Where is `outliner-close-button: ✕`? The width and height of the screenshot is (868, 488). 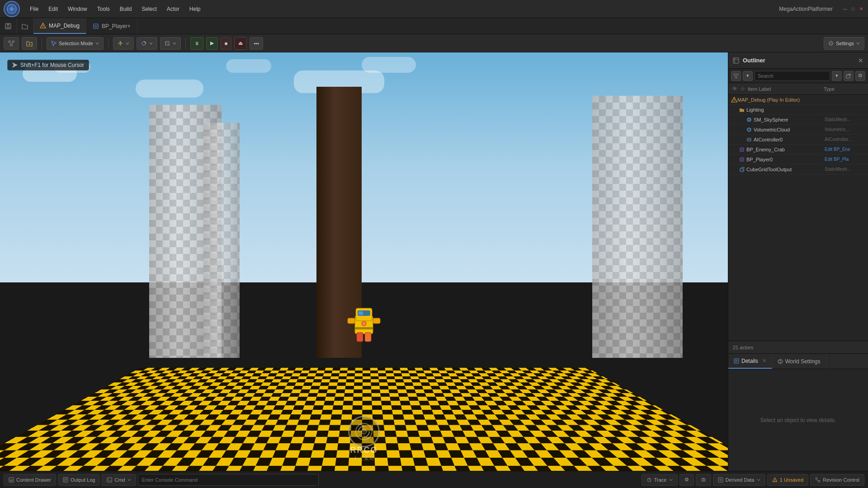 outliner-close-button: ✕ is located at coordinates (861, 61).